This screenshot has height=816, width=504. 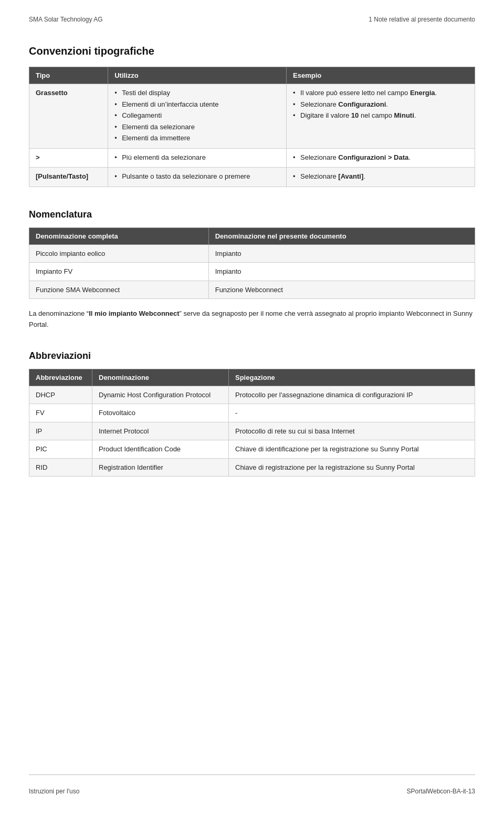 What do you see at coordinates (61, 395) in the screenshot?
I see `abbr-cell-dhcp-abbr: DHCP` at bounding box center [61, 395].